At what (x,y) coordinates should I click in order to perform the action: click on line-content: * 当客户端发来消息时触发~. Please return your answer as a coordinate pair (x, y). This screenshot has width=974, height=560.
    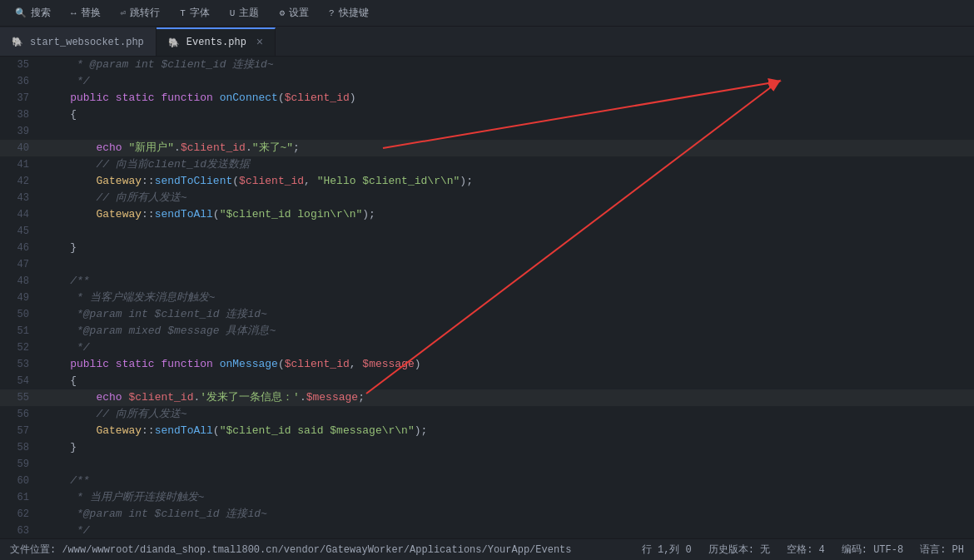
    Looking at the image, I should click on (506, 298).